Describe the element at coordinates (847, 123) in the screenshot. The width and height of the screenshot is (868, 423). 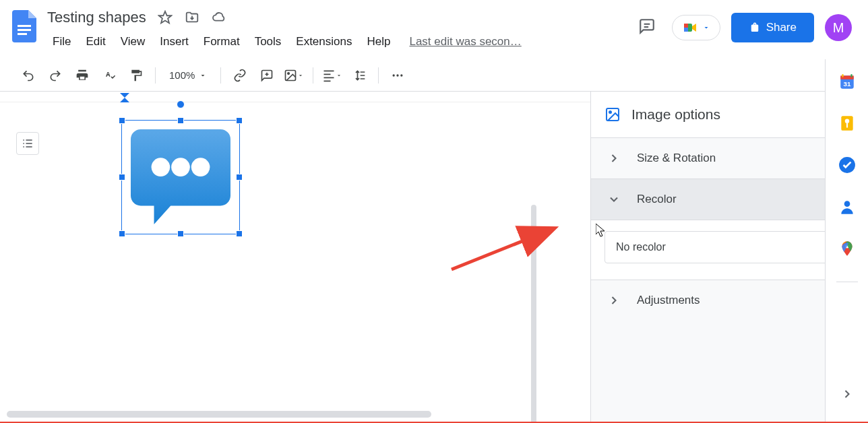
I see `keep-icon` at that location.